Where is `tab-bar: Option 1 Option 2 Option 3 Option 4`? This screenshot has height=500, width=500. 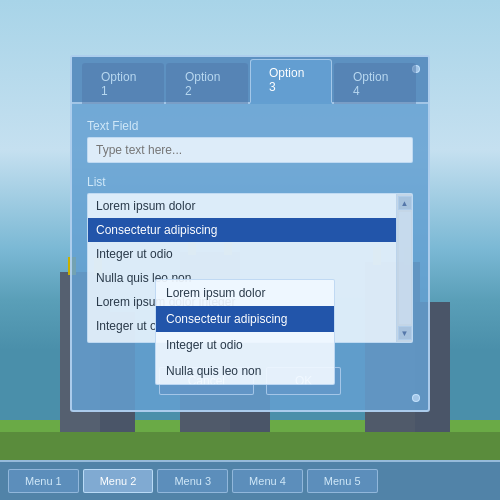 tab-bar: Option 1 Option 2 Option 3 Option 4 is located at coordinates (250, 80).